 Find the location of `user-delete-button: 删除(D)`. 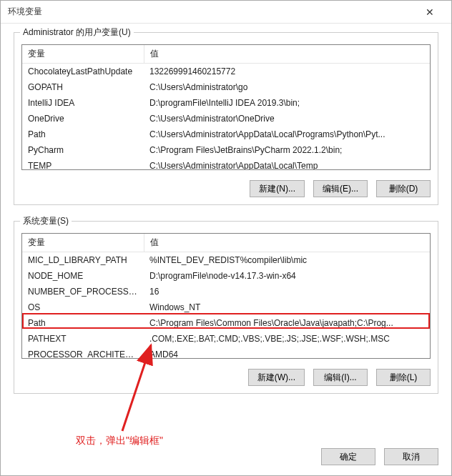

user-delete-button: 删除(D) is located at coordinates (403, 189).